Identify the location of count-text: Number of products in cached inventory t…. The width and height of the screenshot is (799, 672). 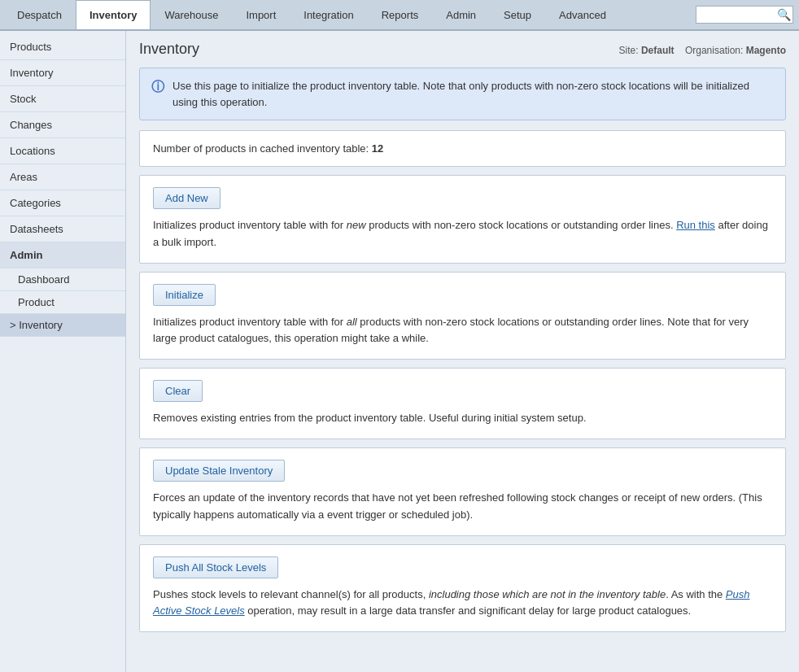
(269, 148).